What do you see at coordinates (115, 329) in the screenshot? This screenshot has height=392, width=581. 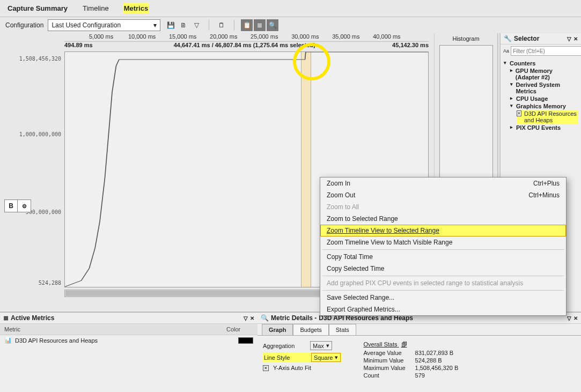 I see `col-metric: Metric` at bounding box center [115, 329].